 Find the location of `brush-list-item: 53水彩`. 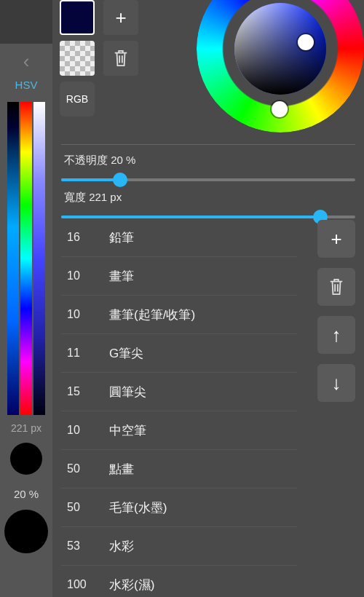

brush-list-item: 53水彩 is located at coordinates (179, 546).